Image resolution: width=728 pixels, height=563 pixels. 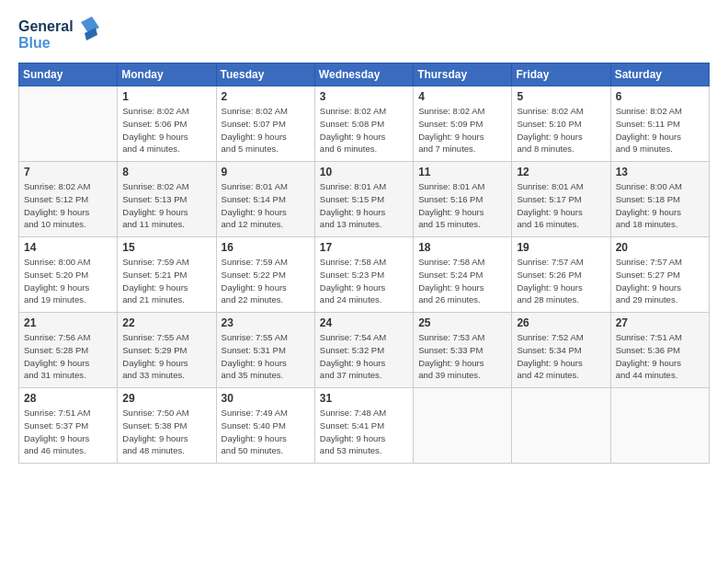 What do you see at coordinates (561, 200) in the screenshot?
I see `day-cell: 12Sunrise: 8:01 AM Sunset: 5:17 PM Dayli…` at bounding box center [561, 200].